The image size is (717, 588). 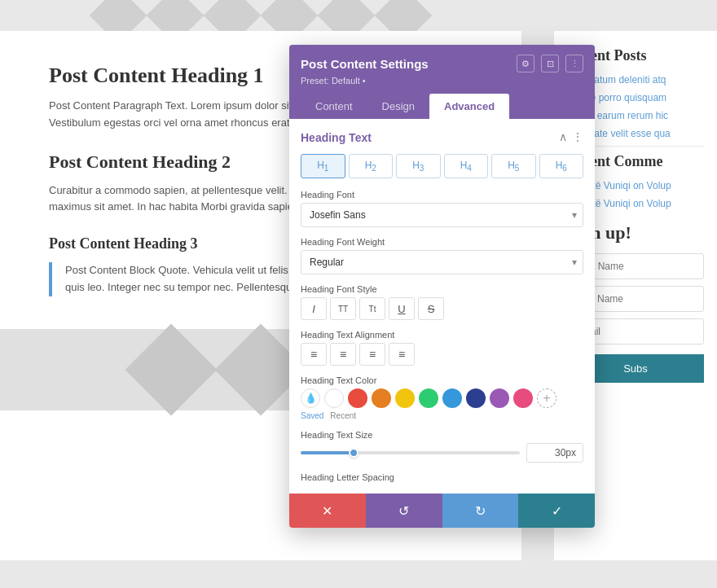 What do you see at coordinates (442, 215) in the screenshot?
I see `heading-font-select-wrapper: Josefin Sans` at bounding box center [442, 215].